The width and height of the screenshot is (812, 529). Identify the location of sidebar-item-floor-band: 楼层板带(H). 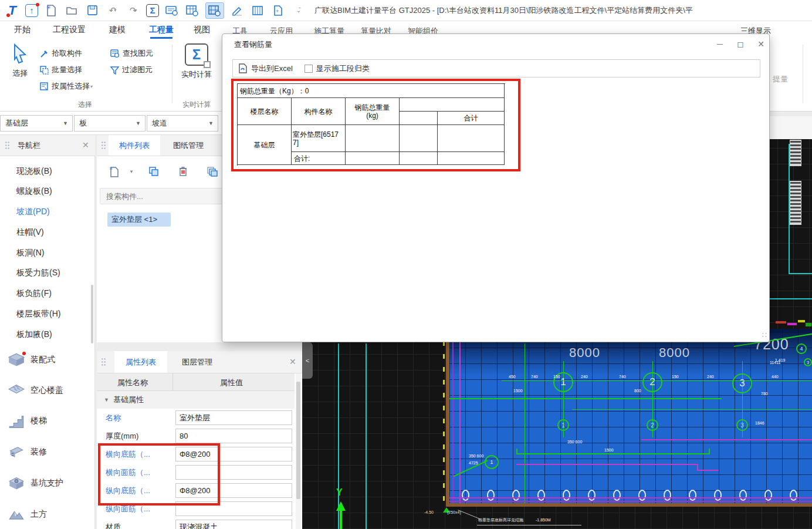
(47, 314).